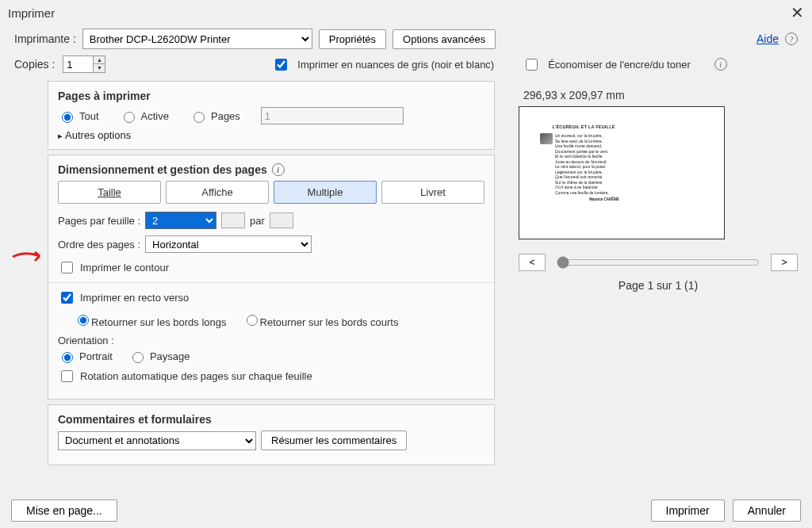 The image size is (812, 528). Describe the element at coordinates (45, 39) in the screenshot. I see `printer-label: Imprimante :` at that location.